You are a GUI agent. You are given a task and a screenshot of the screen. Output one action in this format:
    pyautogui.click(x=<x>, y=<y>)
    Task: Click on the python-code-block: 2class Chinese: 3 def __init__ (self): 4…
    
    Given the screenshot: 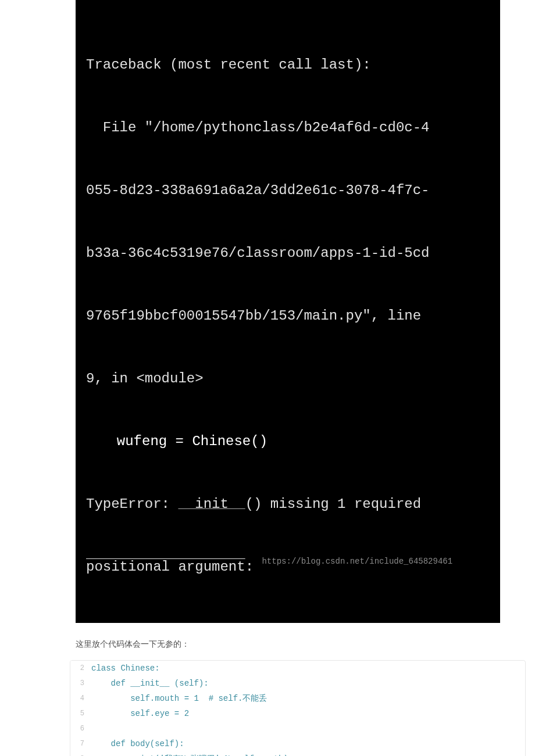 What is the action you would take?
    pyautogui.click(x=298, y=708)
    